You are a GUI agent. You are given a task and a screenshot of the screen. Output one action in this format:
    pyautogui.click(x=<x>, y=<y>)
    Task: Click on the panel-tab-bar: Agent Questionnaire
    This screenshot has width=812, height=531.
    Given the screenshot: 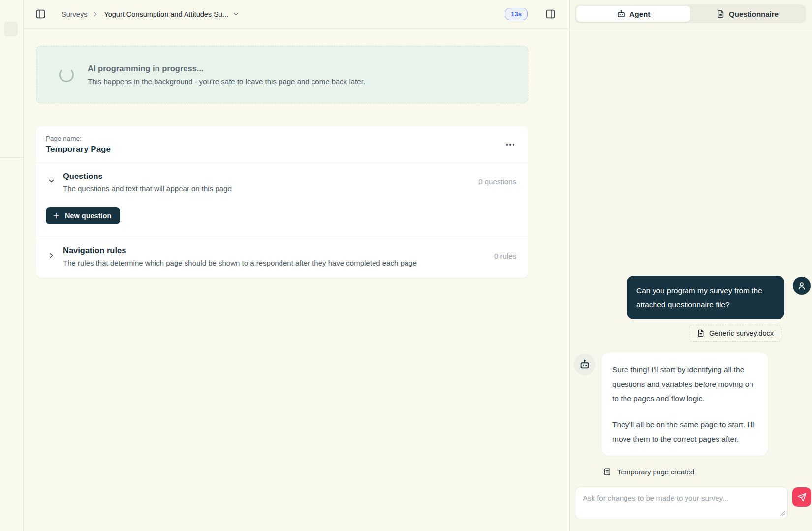 What is the action you would take?
    pyautogui.click(x=690, y=14)
    